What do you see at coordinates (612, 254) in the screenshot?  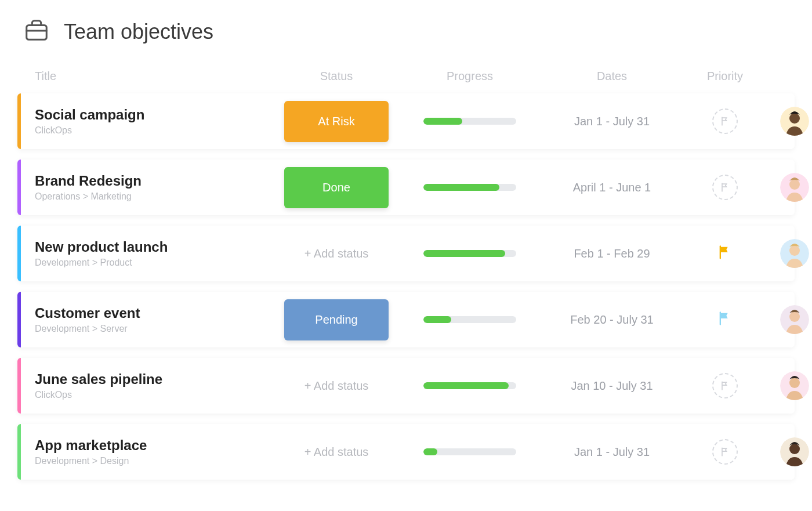 I see `dates-cell: Feb 1 - Feb 29` at bounding box center [612, 254].